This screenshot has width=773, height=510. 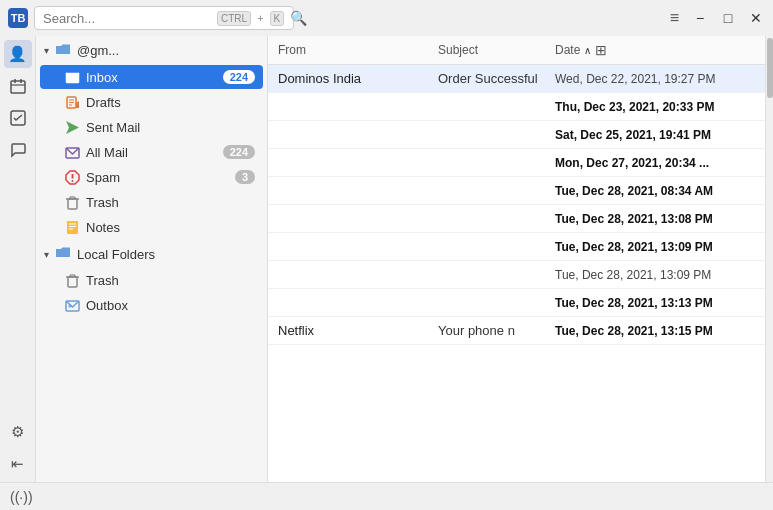 What do you see at coordinates (72, 202) in the screenshot?
I see `trash-icon` at bounding box center [72, 202].